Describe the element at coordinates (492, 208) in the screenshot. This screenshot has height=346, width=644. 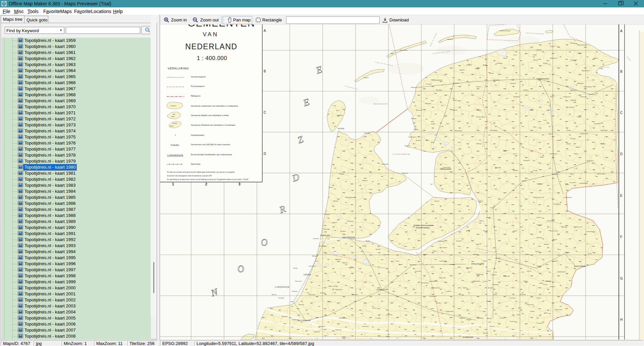
I see `svg-text: Zwolle` at that location.